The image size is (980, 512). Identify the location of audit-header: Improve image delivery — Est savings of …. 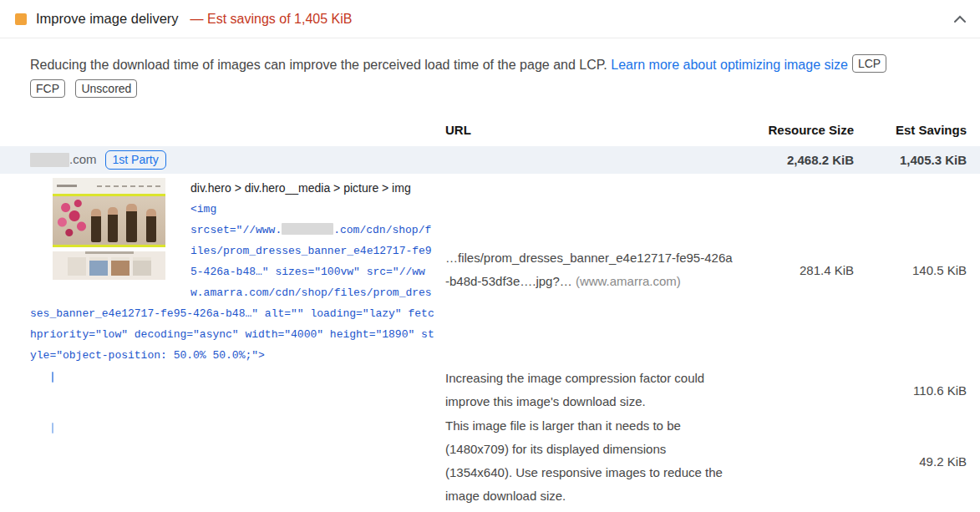
(490, 19).